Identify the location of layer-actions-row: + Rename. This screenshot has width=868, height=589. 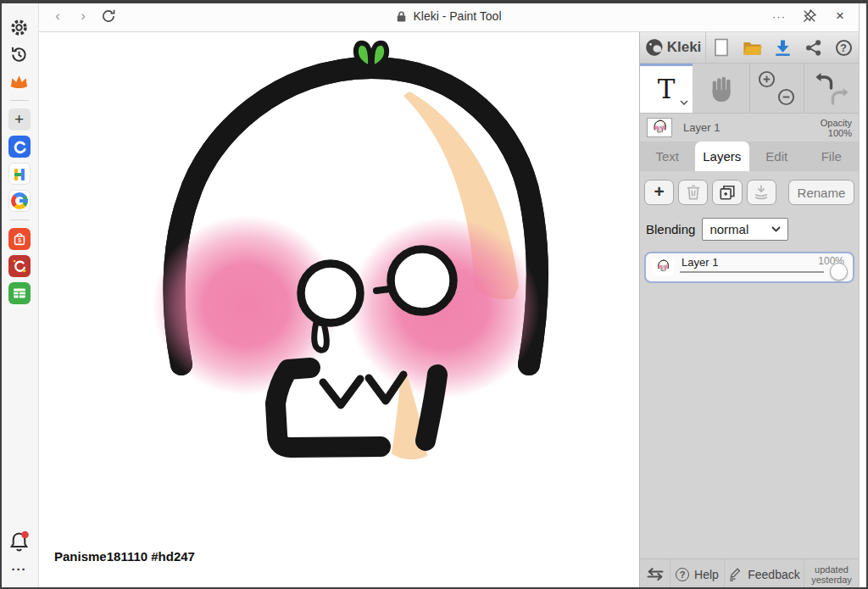
(749, 192).